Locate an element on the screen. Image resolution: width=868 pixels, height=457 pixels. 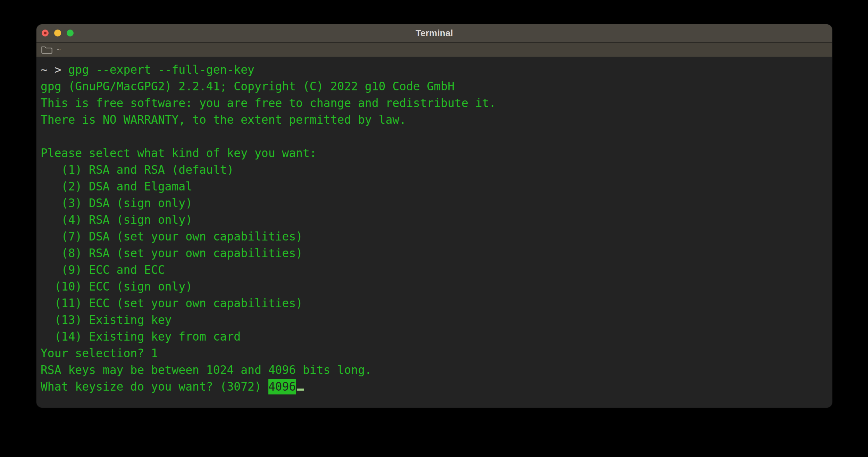
minimize-button is located at coordinates (58, 33).